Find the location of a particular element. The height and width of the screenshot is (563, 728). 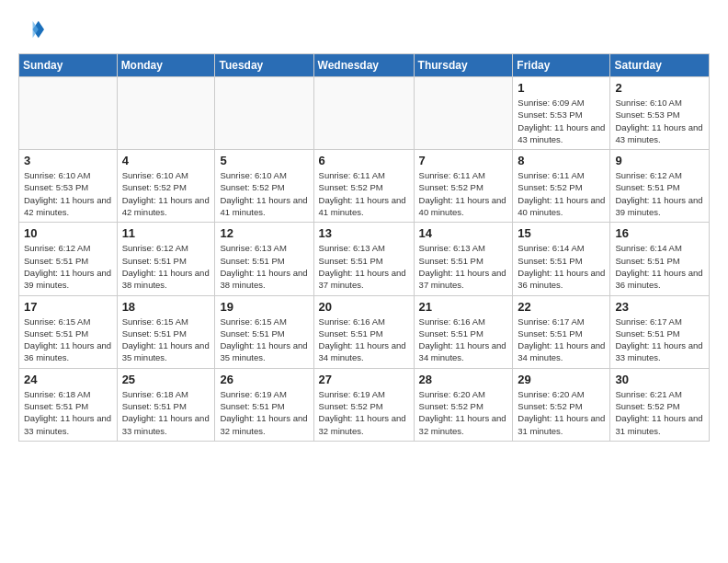

calendar-cell: 2Sunrise: 6:10 AM Sunset: 5:53 PM Daylig… is located at coordinates (660, 114).